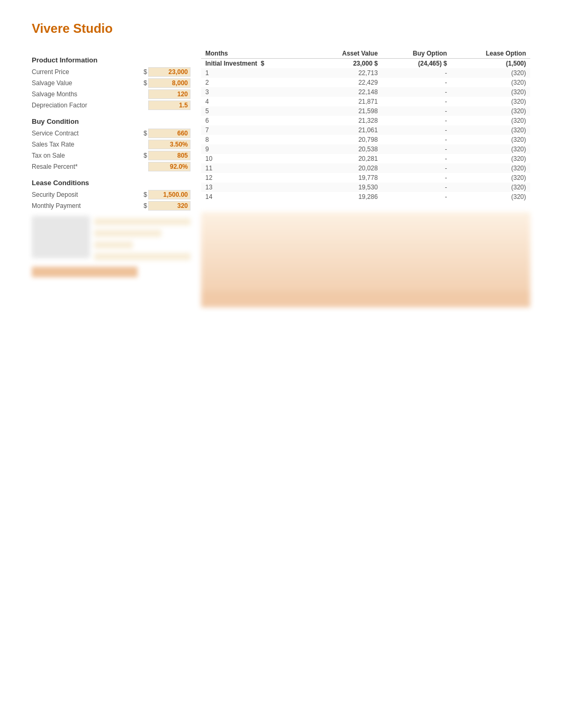 This screenshot has width=562, height=728. Describe the element at coordinates (366, 149) in the screenshot. I see `table-row: 9 20,538 - (320)` at that location.